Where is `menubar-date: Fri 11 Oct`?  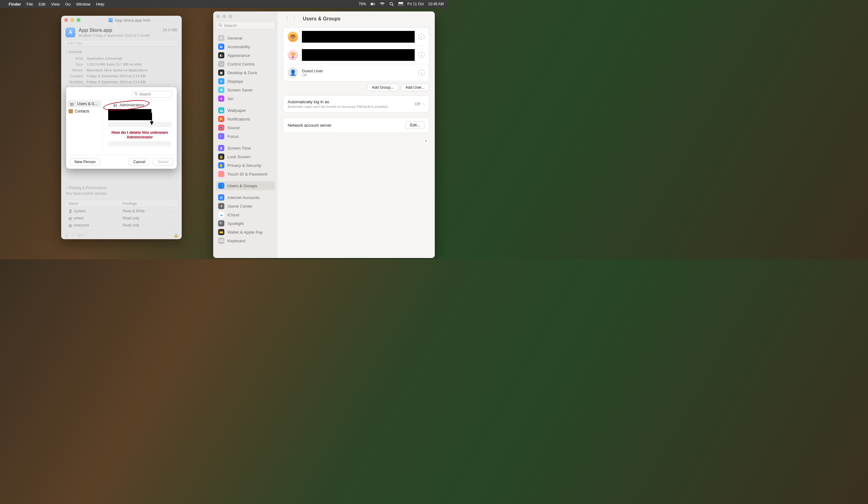 menubar-date: Fri 11 Oct is located at coordinates (416, 4).